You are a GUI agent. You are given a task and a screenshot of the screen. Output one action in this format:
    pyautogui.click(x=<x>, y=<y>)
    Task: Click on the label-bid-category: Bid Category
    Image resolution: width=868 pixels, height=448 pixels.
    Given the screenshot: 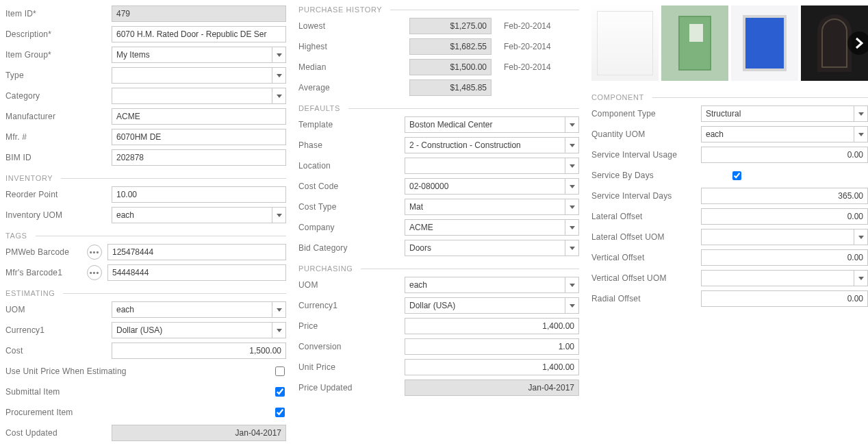 What is the action you would take?
    pyautogui.click(x=352, y=248)
    